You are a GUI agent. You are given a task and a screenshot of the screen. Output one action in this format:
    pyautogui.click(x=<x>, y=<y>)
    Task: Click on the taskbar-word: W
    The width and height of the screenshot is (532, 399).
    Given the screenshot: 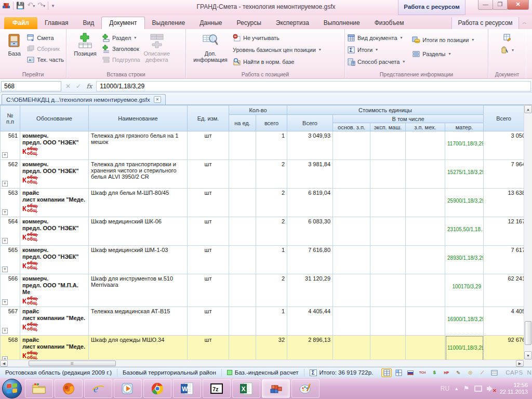 What is the action you would take?
    pyautogui.click(x=187, y=389)
    